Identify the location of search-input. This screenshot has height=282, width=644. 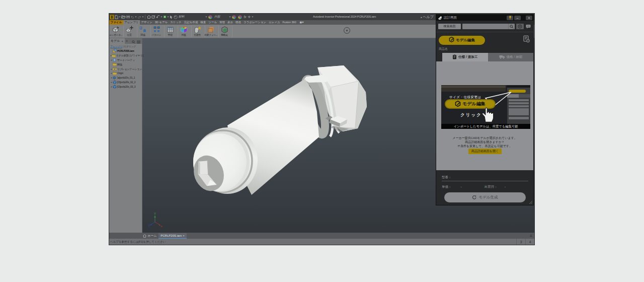
(489, 26).